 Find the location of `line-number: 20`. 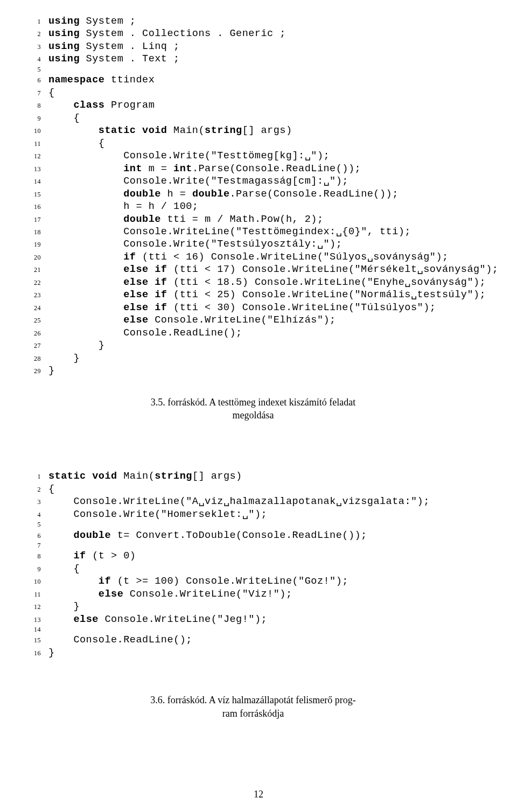

line-number: 20 is located at coordinates (34, 257).